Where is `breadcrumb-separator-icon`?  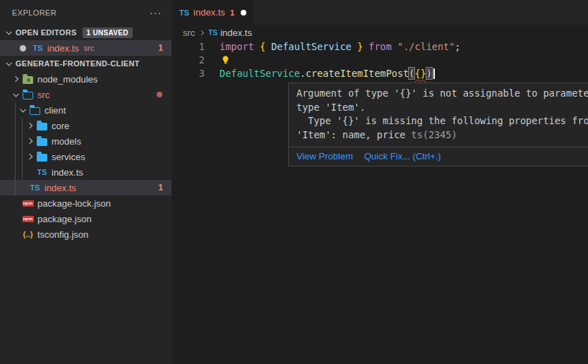 breadcrumb-separator-icon is located at coordinates (202, 32).